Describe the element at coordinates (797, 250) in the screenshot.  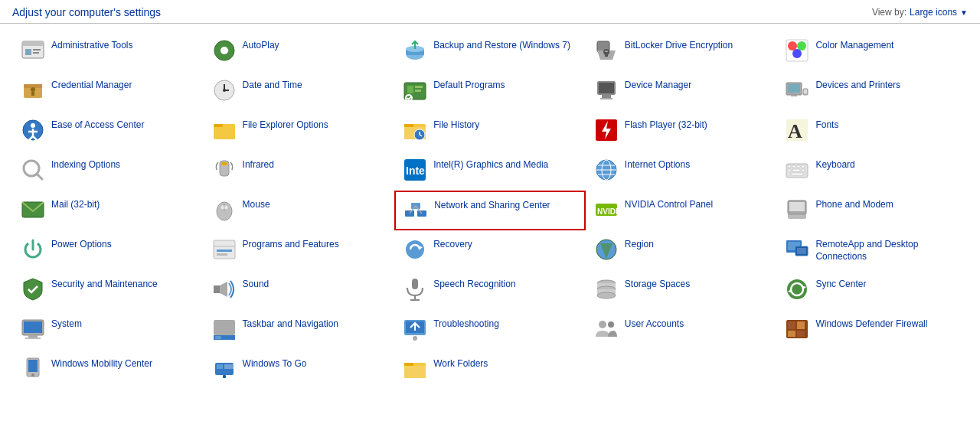
I see `remoteapp-icon` at that location.